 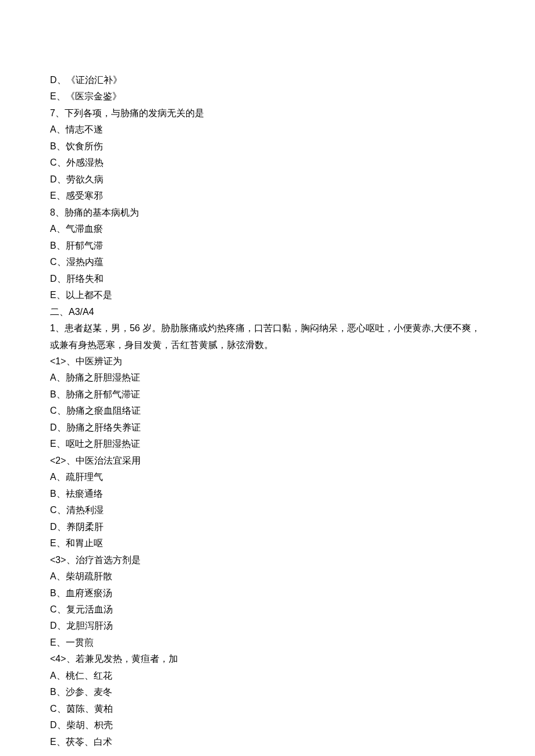 What do you see at coordinates (103, 444) in the screenshot?
I see `option-text: 呕吐之肝胆湿热证` at bounding box center [103, 444].